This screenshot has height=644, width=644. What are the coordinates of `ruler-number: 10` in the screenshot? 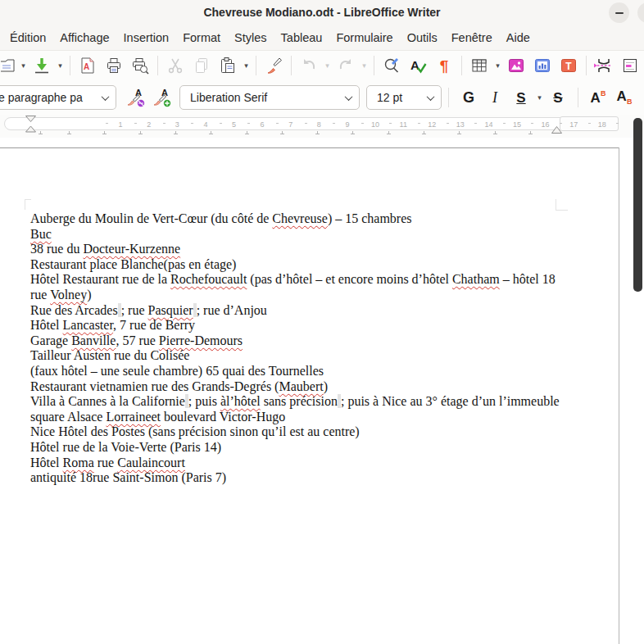 It's located at (375, 125).